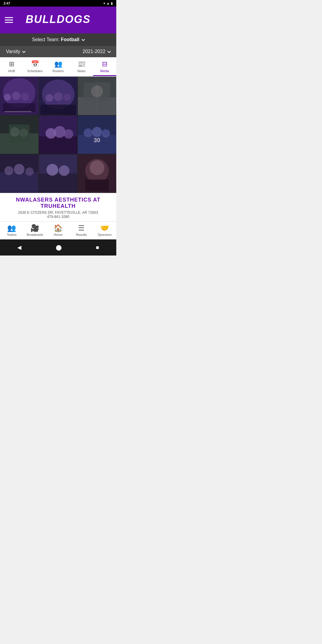 Image resolution: width=322 pixels, height=644 pixels. I want to click on home-icon: 🏠, so click(58, 228).